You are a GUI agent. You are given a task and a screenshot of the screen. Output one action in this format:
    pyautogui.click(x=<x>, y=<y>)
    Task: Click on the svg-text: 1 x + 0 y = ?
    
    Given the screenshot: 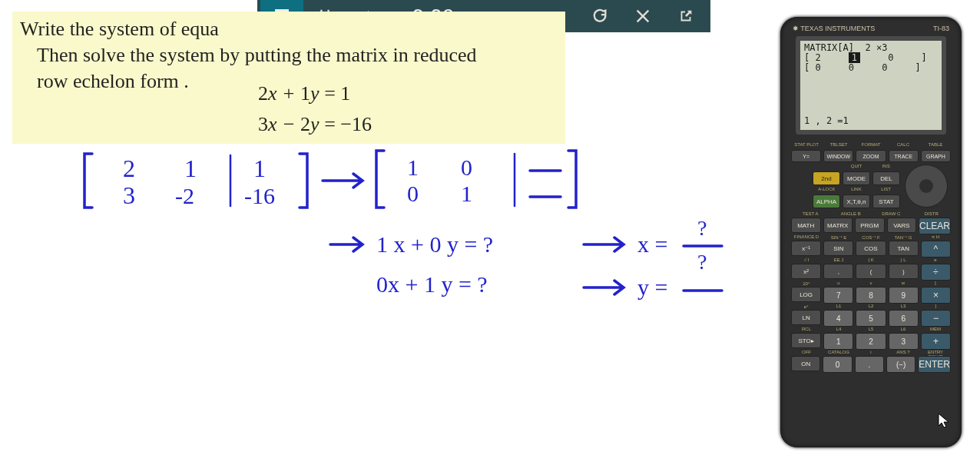 What is the action you would take?
    pyautogui.click(x=435, y=244)
    